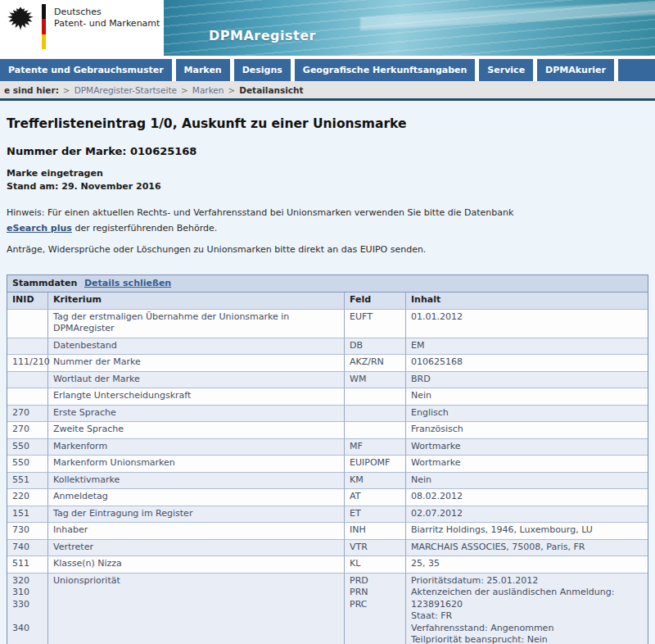 This screenshot has width=655, height=644. I want to click on feld-cell: INH, so click(375, 531).